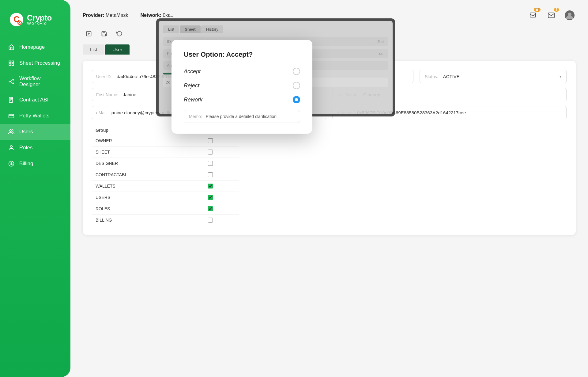 This screenshot has width=588, height=377. What do you see at coordinates (34, 116) in the screenshot?
I see `sidebar-item-label-petty-wallets: Petty Wallets` at bounding box center [34, 116].